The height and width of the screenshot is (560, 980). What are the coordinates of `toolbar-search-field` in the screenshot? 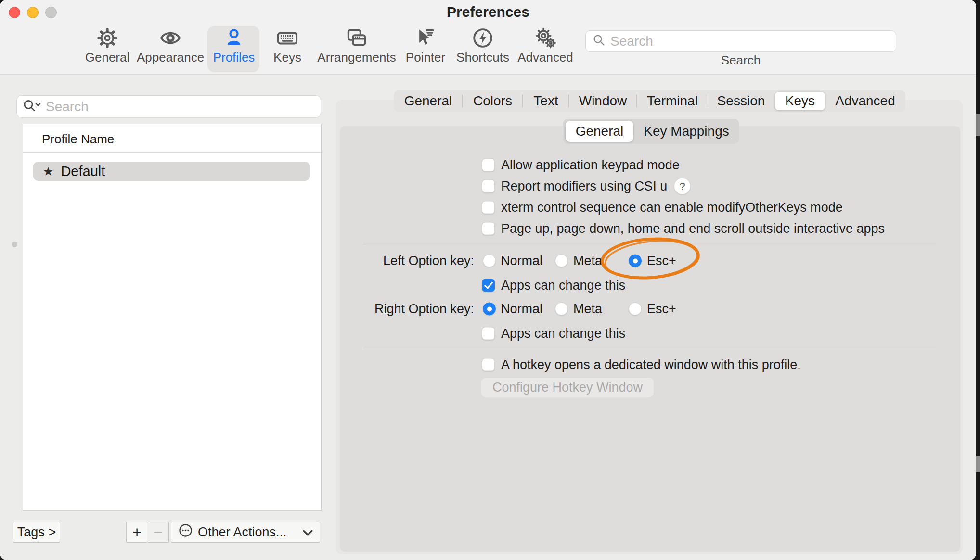 It's located at (741, 41).